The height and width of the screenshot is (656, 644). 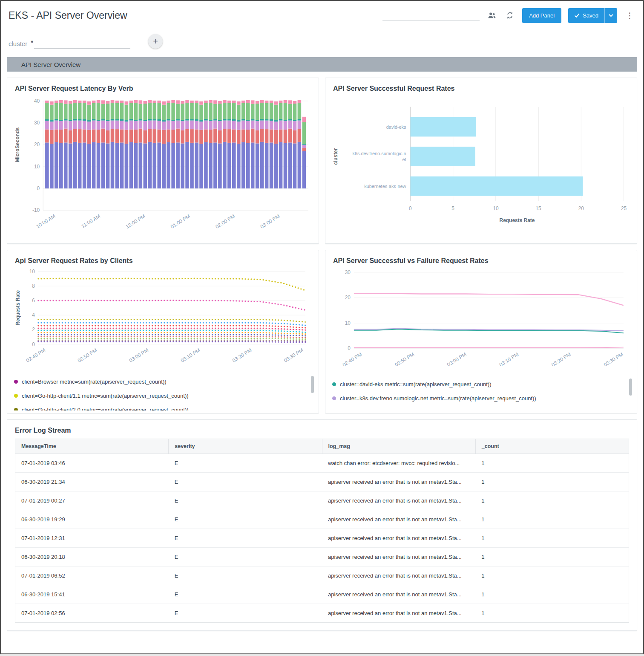 What do you see at coordinates (82, 44) in the screenshot?
I see `cluster-filter-input` at bounding box center [82, 44].